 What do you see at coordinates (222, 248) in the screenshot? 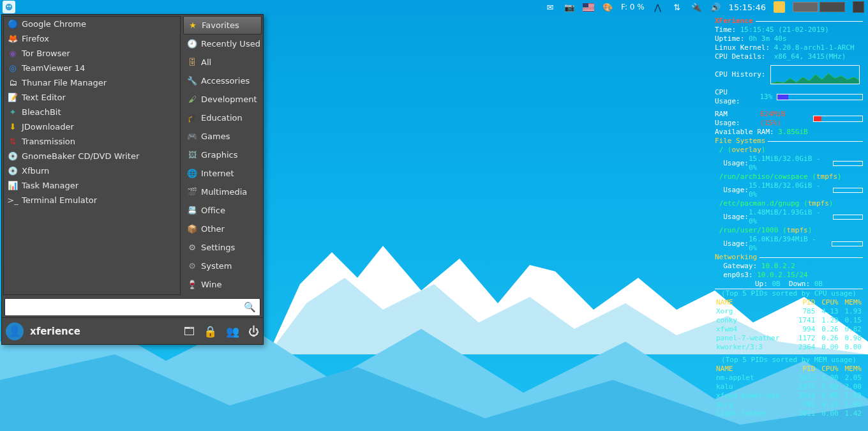
I see `category-settings: ⚙Settings` at bounding box center [222, 248].